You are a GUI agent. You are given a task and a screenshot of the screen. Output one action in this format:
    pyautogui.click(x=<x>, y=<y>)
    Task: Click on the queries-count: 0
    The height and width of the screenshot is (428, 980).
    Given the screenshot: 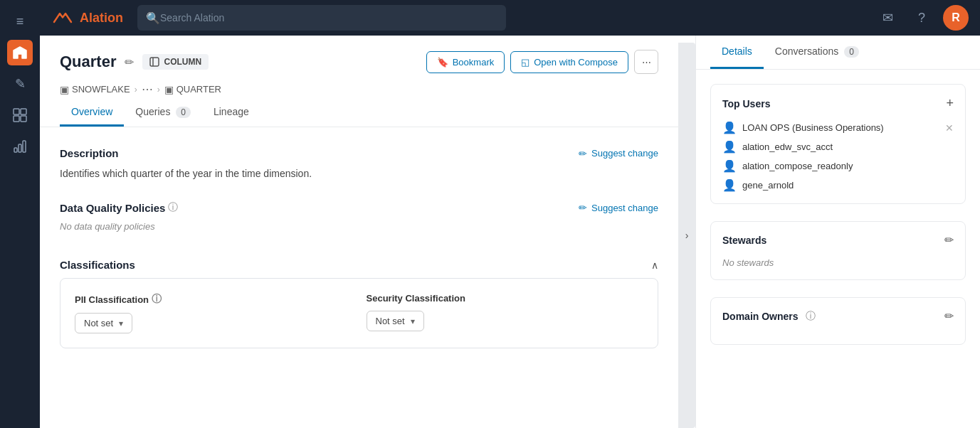 What is the action you would take?
    pyautogui.click(x=184, y=112)
    